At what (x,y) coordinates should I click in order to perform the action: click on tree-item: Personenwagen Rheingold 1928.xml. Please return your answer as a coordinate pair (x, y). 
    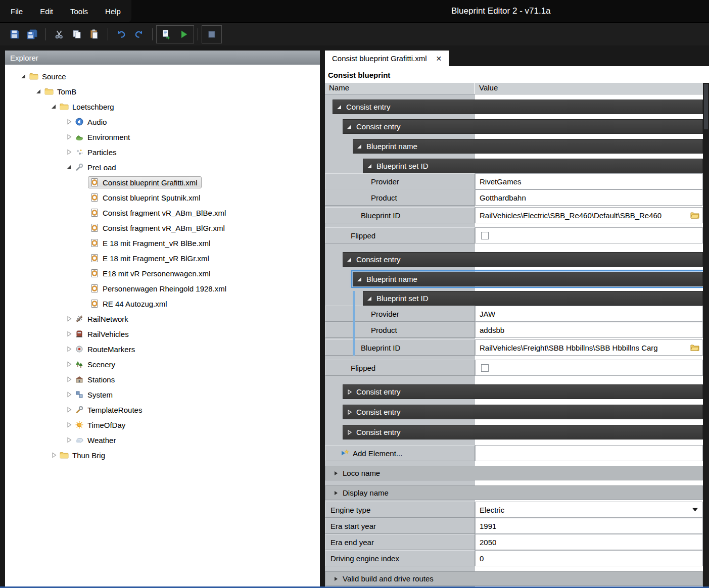
    Looking at the image, I should click on (163, 288).